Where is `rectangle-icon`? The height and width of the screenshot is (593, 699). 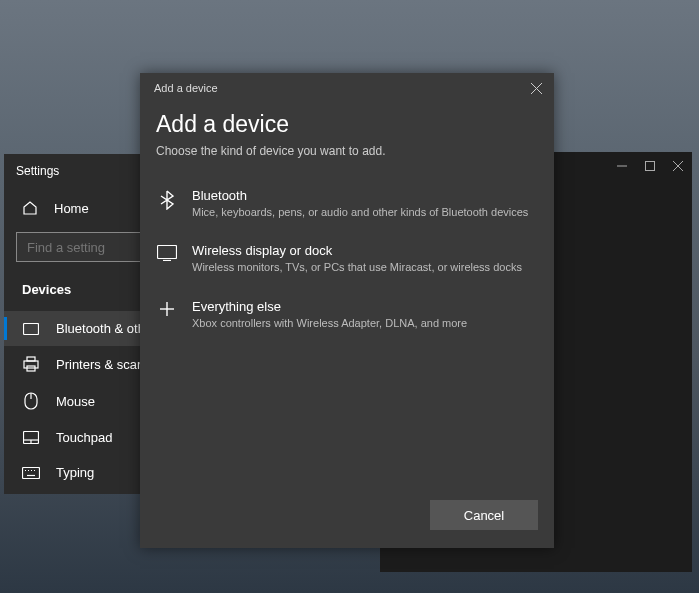
rectangle-icon is located at coordinates (31, 329).